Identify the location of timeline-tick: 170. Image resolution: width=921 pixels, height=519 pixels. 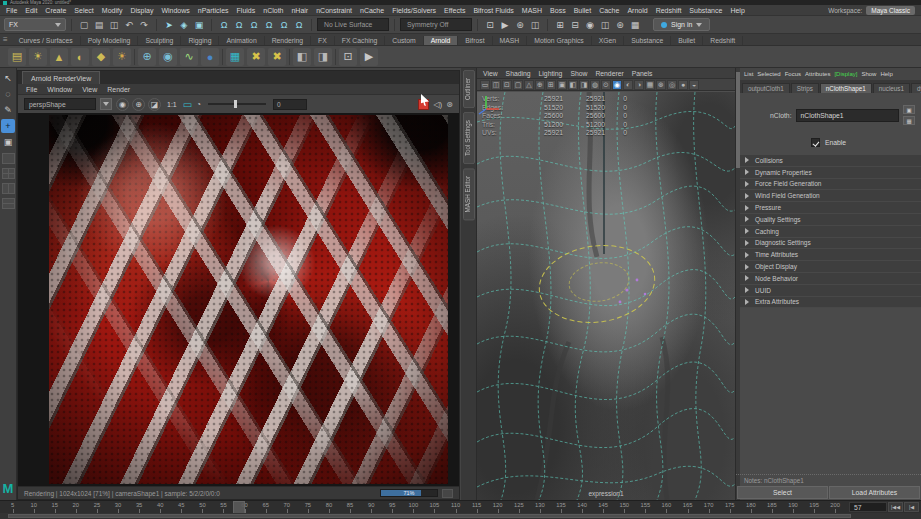
(708, 507).